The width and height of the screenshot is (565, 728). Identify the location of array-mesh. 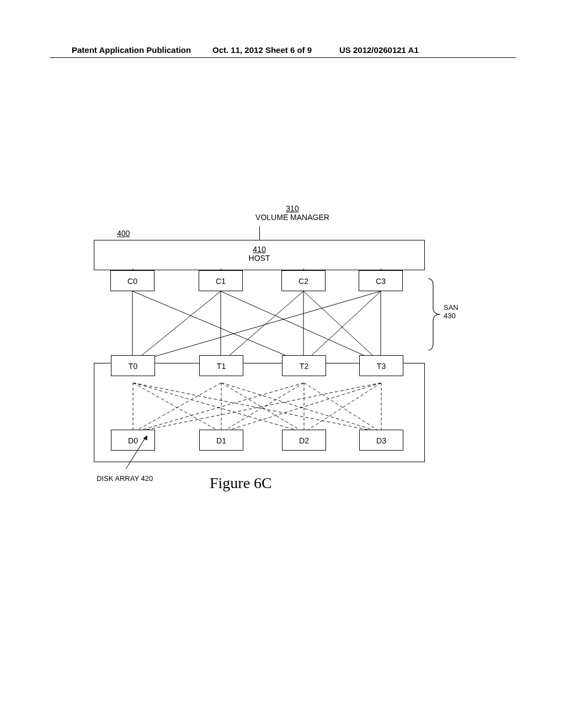
(260, 408).